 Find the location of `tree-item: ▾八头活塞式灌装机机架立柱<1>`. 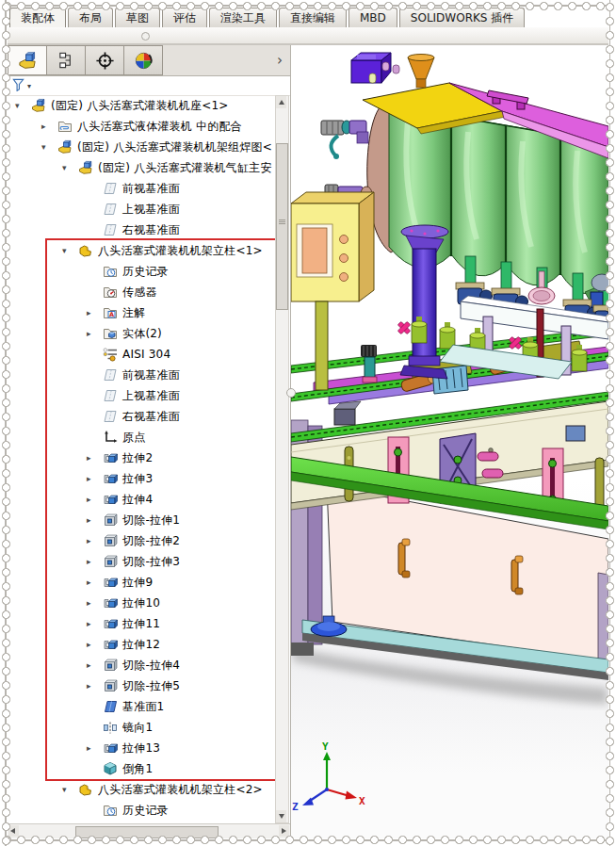

tree-item: ▾八头活塞式灌装机机架立柱<1> is located at coordinates (149, 251).